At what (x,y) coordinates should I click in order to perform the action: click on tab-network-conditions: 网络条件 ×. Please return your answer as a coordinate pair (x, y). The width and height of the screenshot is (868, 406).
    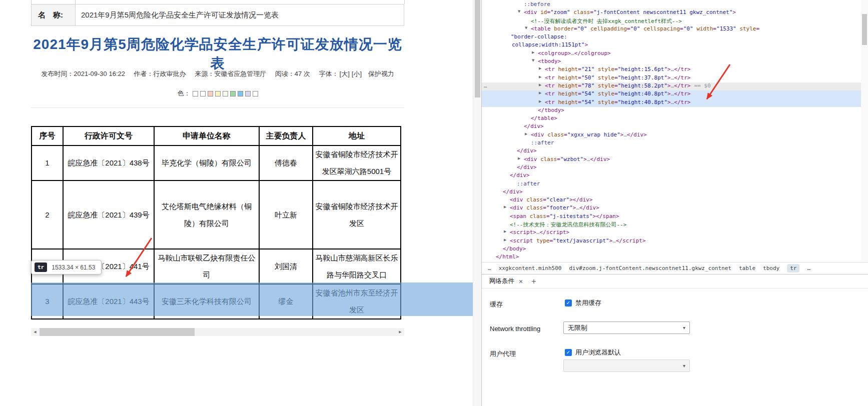
    Looking at the image, I should click on (505, 281).